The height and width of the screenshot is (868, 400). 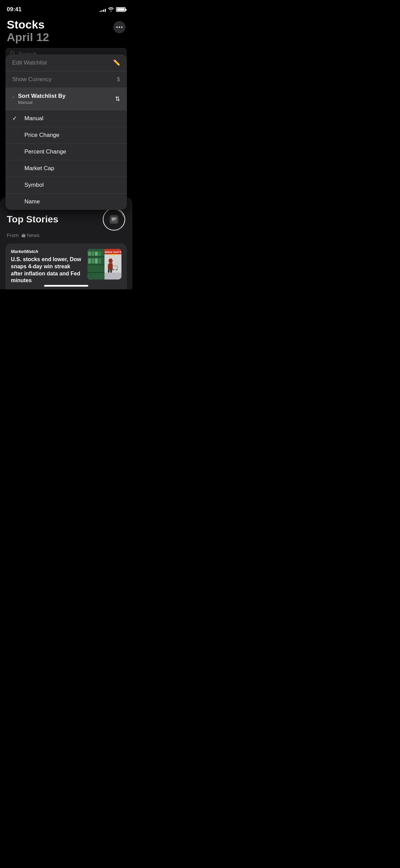 I want to click on option-label: Percent Change, so click(x=45, y=152).